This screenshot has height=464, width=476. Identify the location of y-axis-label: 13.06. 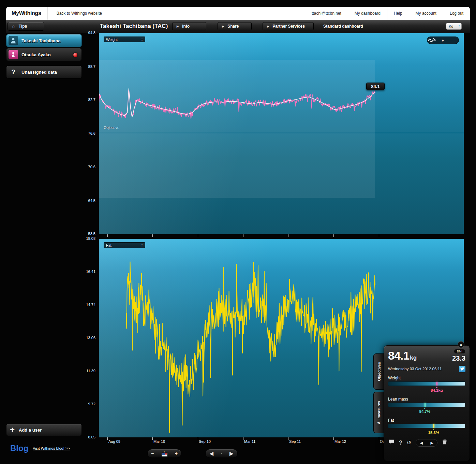
(87, 338).